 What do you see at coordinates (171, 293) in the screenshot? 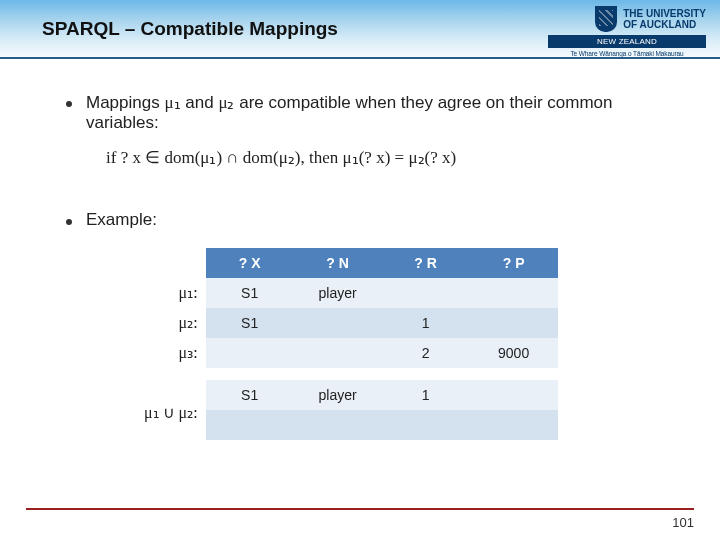
I see `mu1-label: μ₁:` at bounding box center [171, 293].